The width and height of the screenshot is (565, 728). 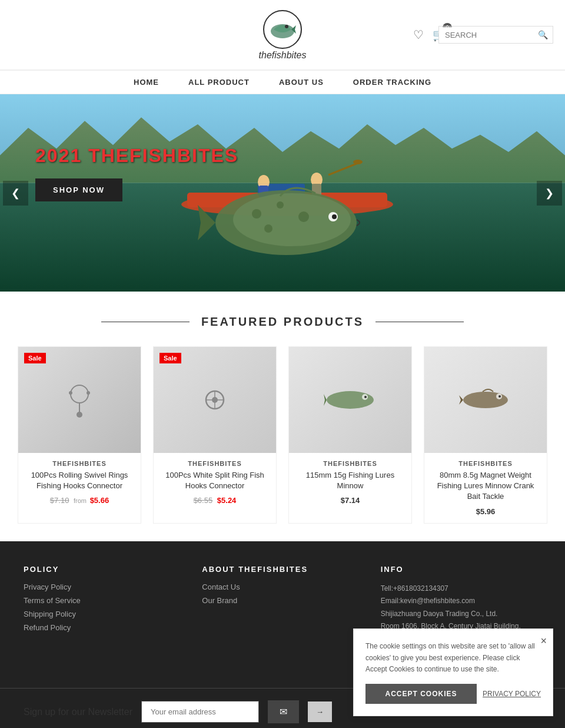 I want to click on cookie-text: The cookie settings on this website are …, so click(x=453, y=658).